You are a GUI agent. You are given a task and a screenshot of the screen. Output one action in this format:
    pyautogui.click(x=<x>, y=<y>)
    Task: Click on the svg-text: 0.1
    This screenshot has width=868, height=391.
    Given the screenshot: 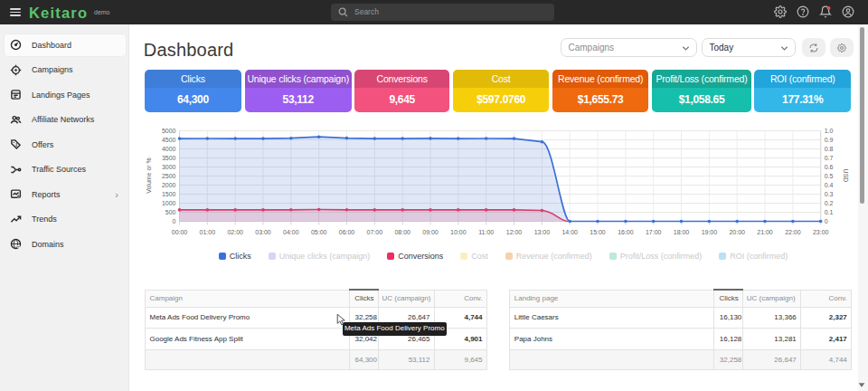 What is the action you would take?
    pyautogui.click(x=829, y=212)
    